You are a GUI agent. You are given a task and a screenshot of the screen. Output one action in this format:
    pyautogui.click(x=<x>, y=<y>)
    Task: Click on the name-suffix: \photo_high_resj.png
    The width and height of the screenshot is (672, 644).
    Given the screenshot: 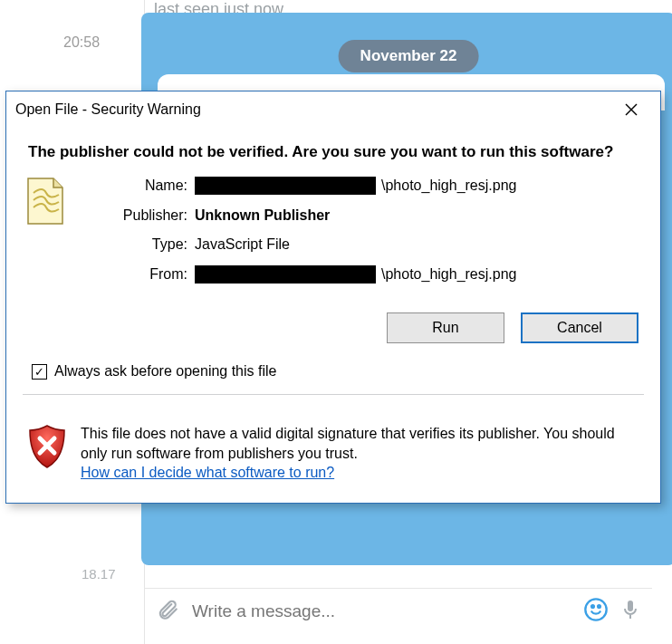 What is the action you would take?
    pyautogui.click(x=449, y=186)
    